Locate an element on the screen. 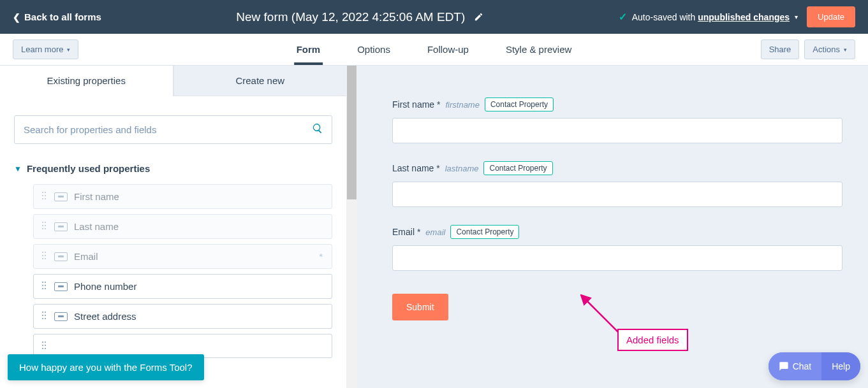 The image size is (868, 388). pencil-icon is located at coordinates (478, 17).